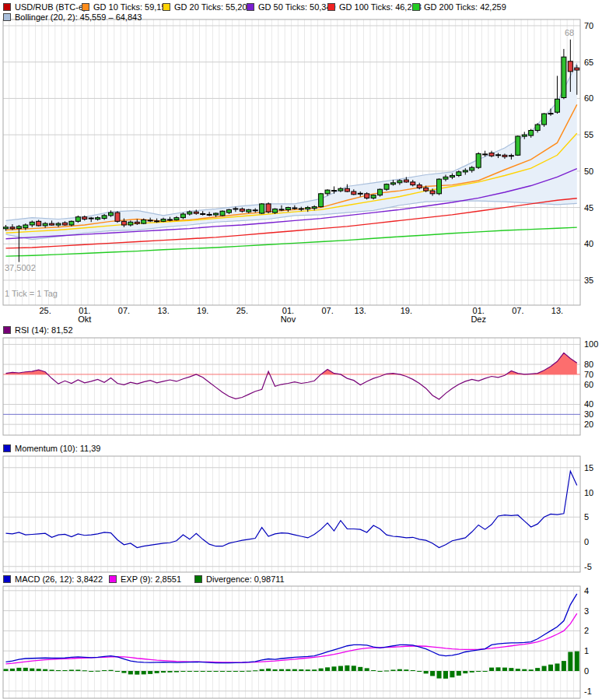  I want to click on gd20-label: GD 20 Ticks: 55,201, so click(213, 7).